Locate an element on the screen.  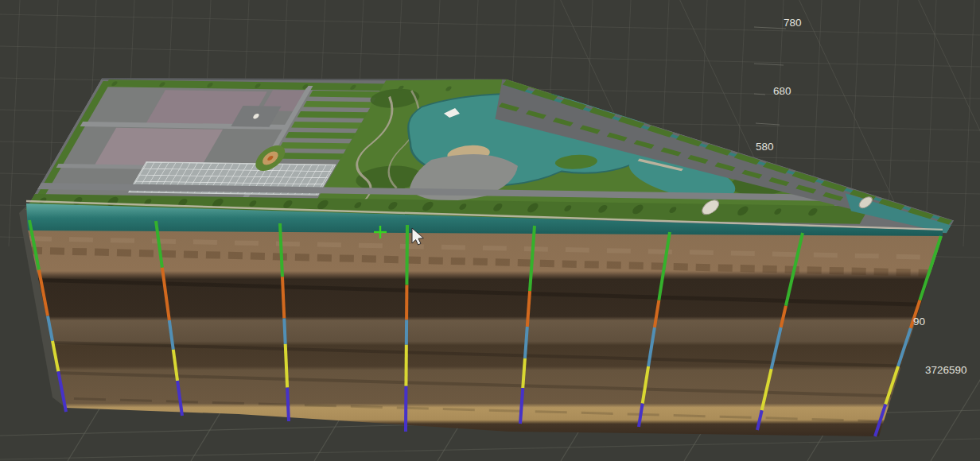
axis-label: 680 is located at coordinates (783, 91).